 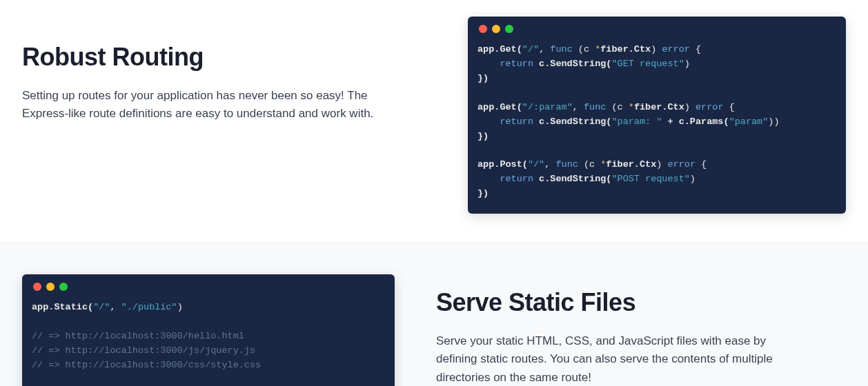 I want to click on feature-text: Robust Routing Setting up routes for you…, so click(x=224, y=70).